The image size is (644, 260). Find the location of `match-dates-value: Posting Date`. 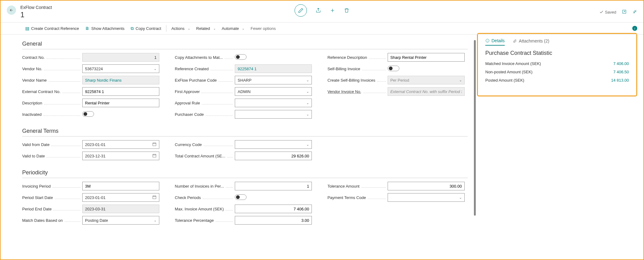

match-dates-value: Posting Date is located at coordinates (96, 221).